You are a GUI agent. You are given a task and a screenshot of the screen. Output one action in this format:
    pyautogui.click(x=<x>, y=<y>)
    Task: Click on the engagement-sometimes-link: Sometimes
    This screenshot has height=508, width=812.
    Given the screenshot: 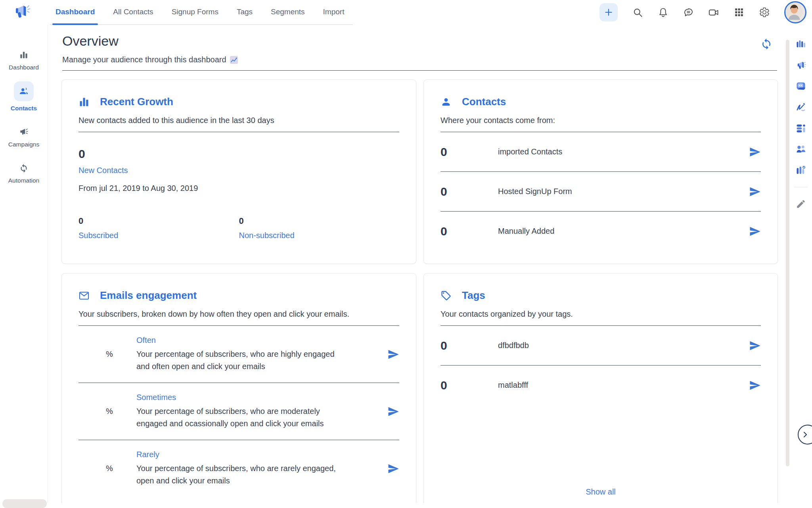 What is the action you would take?
    pyautogui.click(x=239, y=398)
    